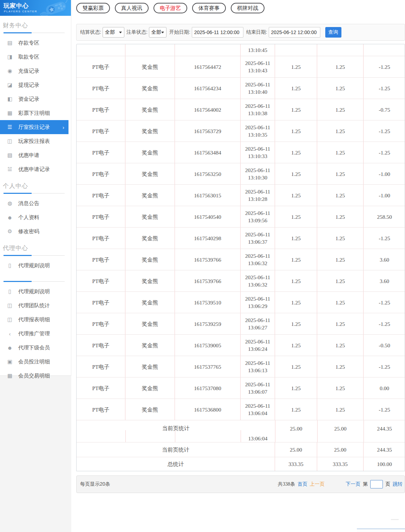 The image size is (405, 532). I want to click on sidebar-item-label: 存款专区, so click(29, 43).